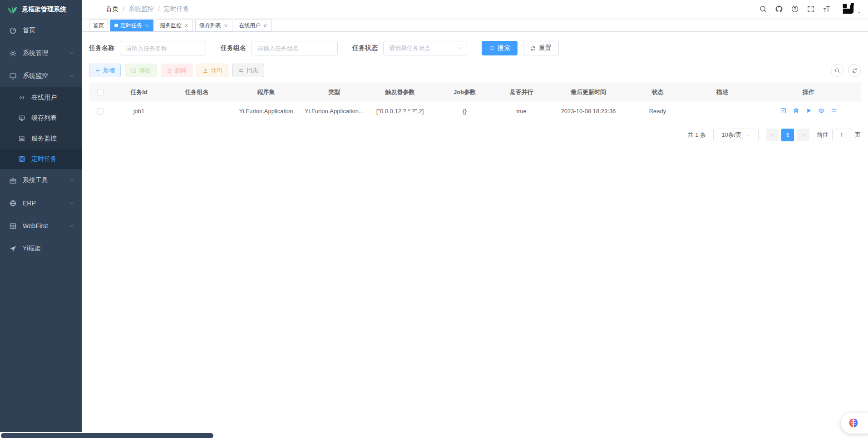 The width and height of the screenshot is (868, 439). What do you see at coordinates (41, 159) in the screenshot?
I see `sidebar-subitem-3: 定时任务` at bounding box center [41, 159].